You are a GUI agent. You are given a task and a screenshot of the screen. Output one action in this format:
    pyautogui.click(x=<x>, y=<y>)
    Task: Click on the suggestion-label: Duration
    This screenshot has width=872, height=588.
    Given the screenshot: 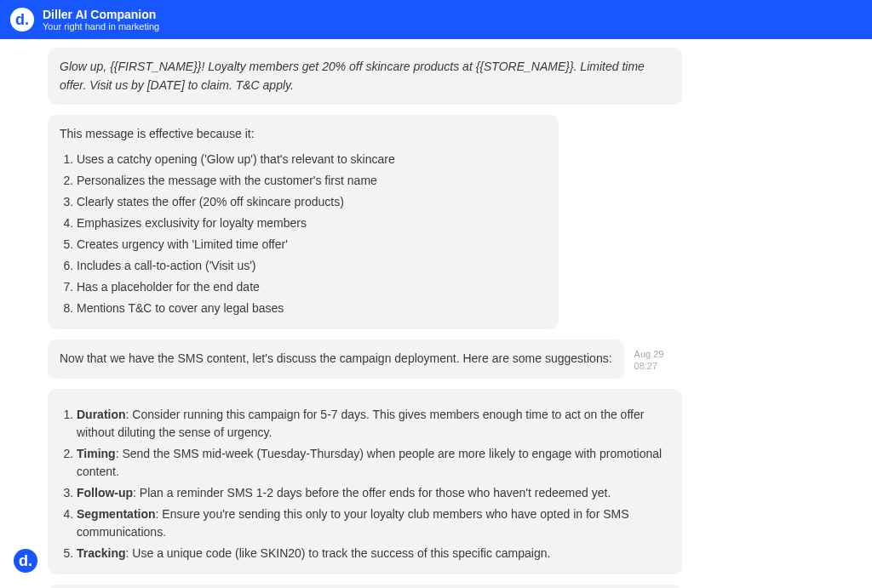 What is the action you would take?
    pyautogui.click(x=101, y=414)
    